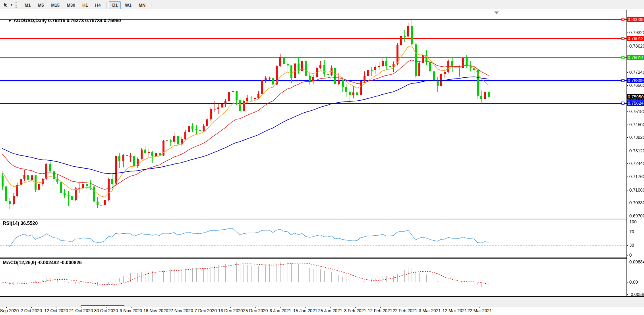 This screenshot has width=644, height=315. I want to click on time-axis-label: 6 Jan 2021, so click(280, 311).